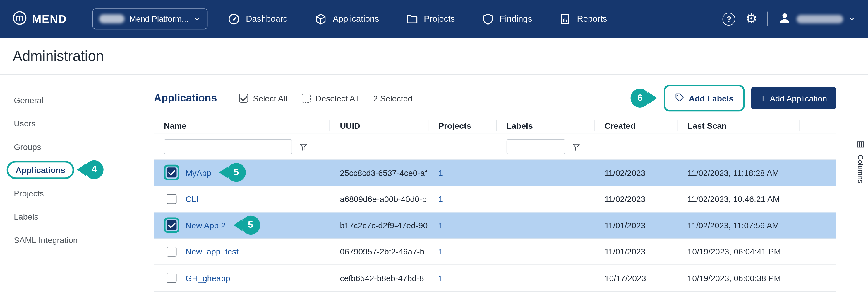 The width and height of the screenshot is (868, 299). I want to click on nav-item-dashboard: Dashboard, so click(258, 19).